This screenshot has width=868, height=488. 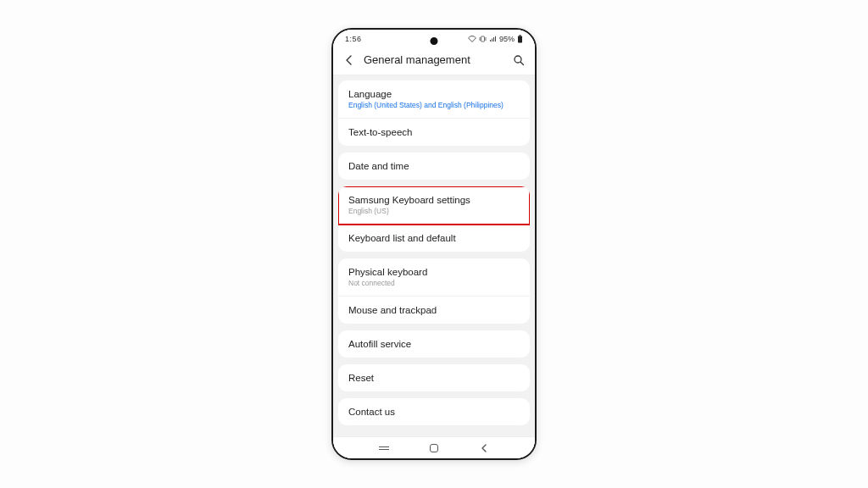 I want to click on settings-group: Date and time, so click(x=434, y=166).